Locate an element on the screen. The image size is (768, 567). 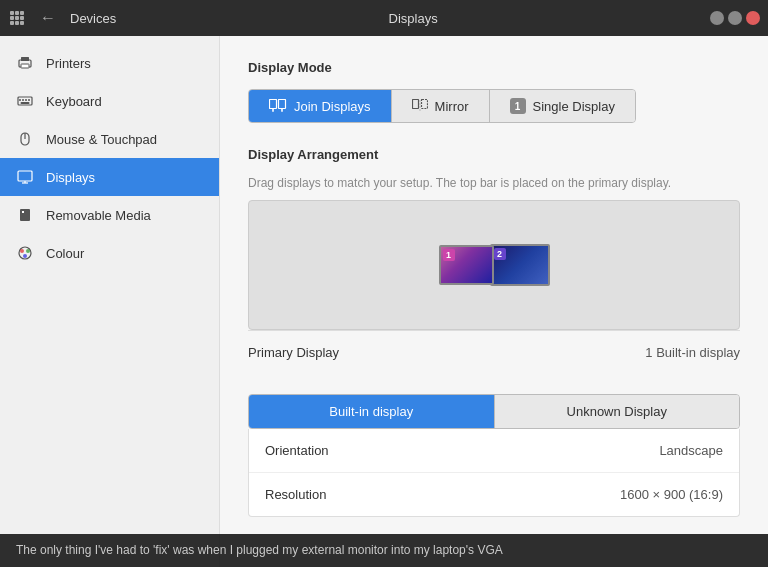
sidebar-item-keyboard-label: Keyboard is located at coordinates (74, 102).